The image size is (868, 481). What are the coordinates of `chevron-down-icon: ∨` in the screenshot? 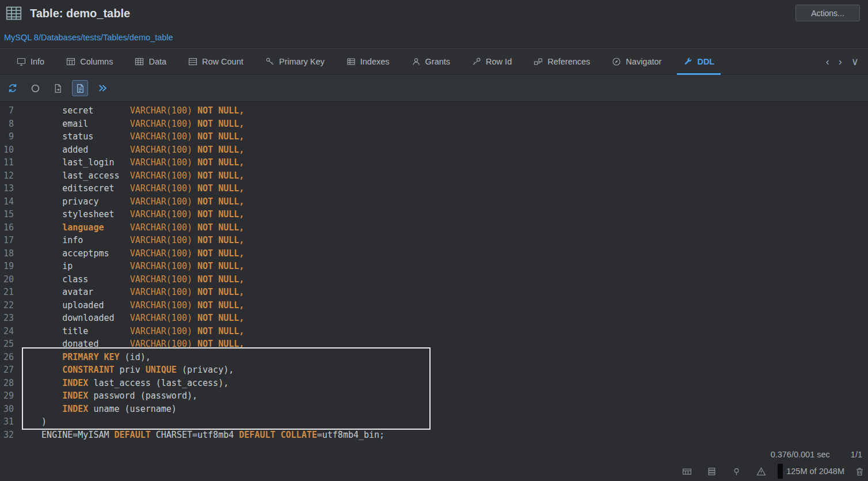 It's located at (855, 62).